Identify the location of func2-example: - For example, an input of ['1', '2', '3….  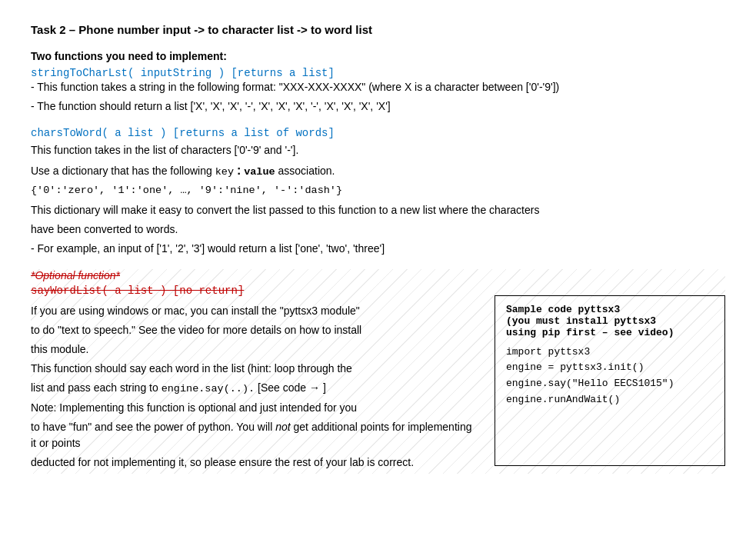
(378, 249).